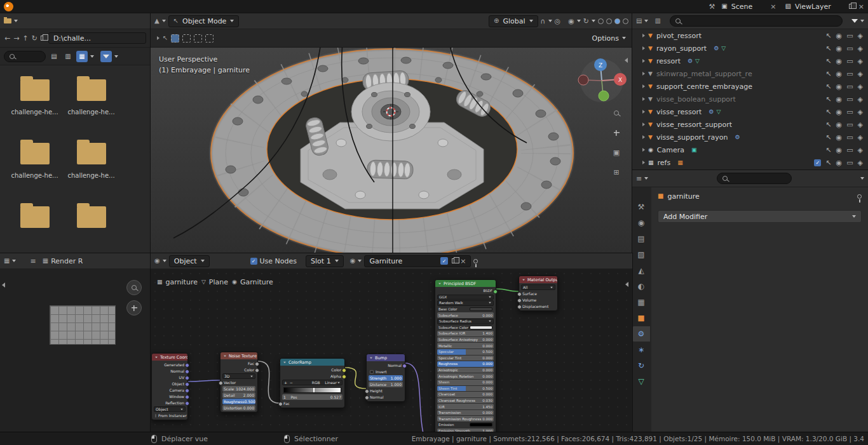 This screenshot has height=445, width=868. I want to click on node-row: Roughness 0.500, so click(239, 401).